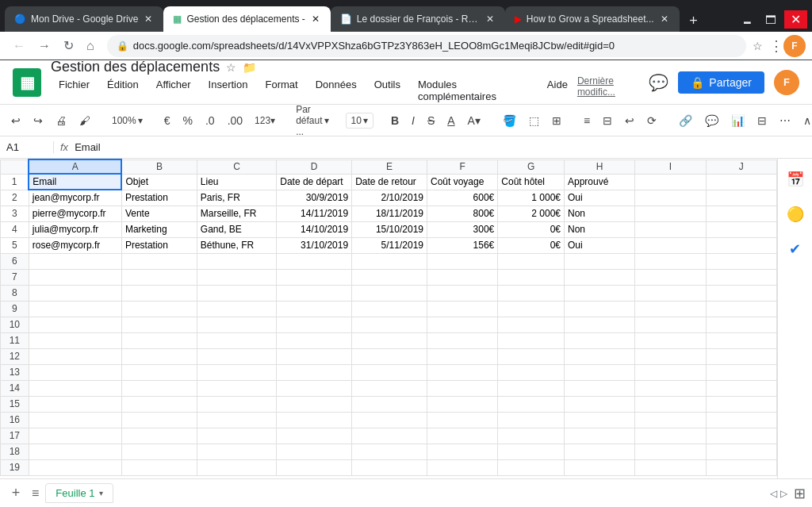 This screenshot has height=507, width=812. Describe the element at coordinates (671, 213) in the screenshot. I see `cell-i3` at that location.